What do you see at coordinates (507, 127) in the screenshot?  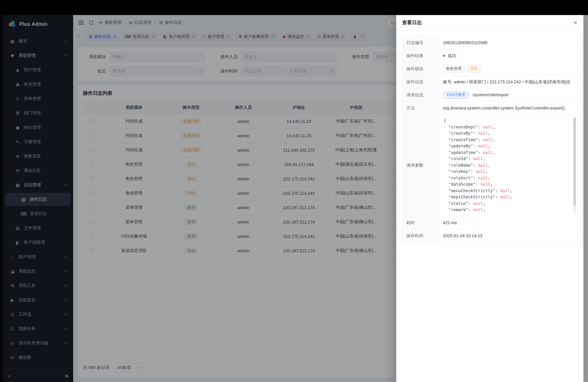 I see `json-line: "createDept": null,` at bounding box center [507, 127].